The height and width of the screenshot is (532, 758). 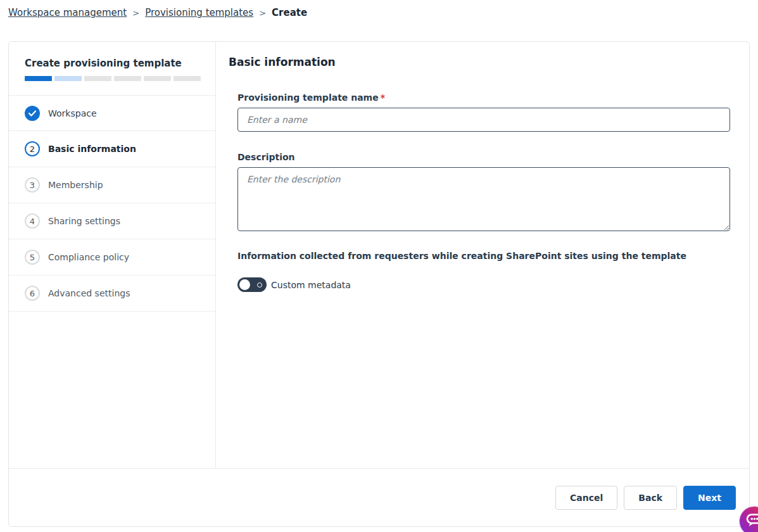 What do you see at coordinates (479, 62) in the screenshot?
I see `page-title: Basic information` at bounding box center [479, 62].